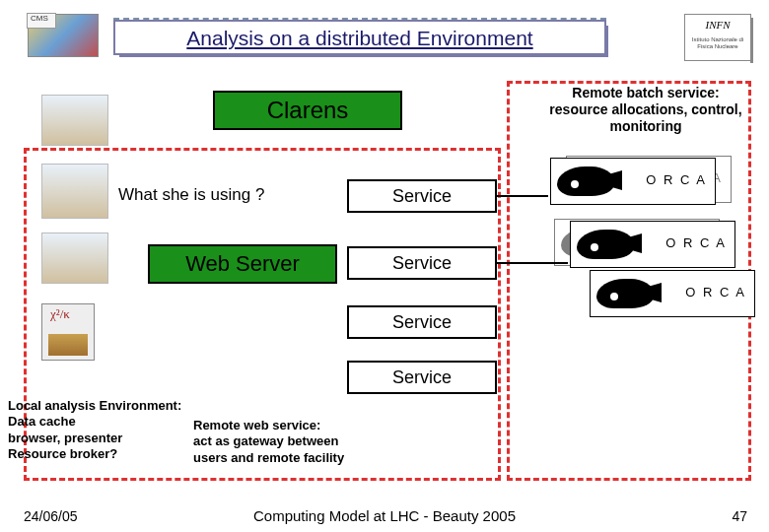  I want to click on service-box-1: Service, so click(422, 196).